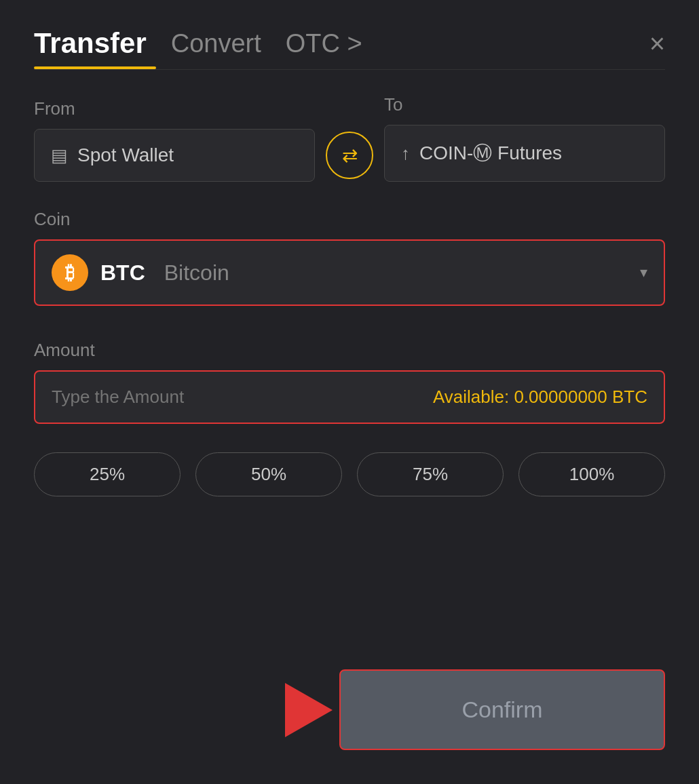 The height and width of the screenshot is (784, 699). What do you see at coordinates (592, 475) in the screenshot?
I see `pct-100-button: 100%` at bounding box center [592, 475].